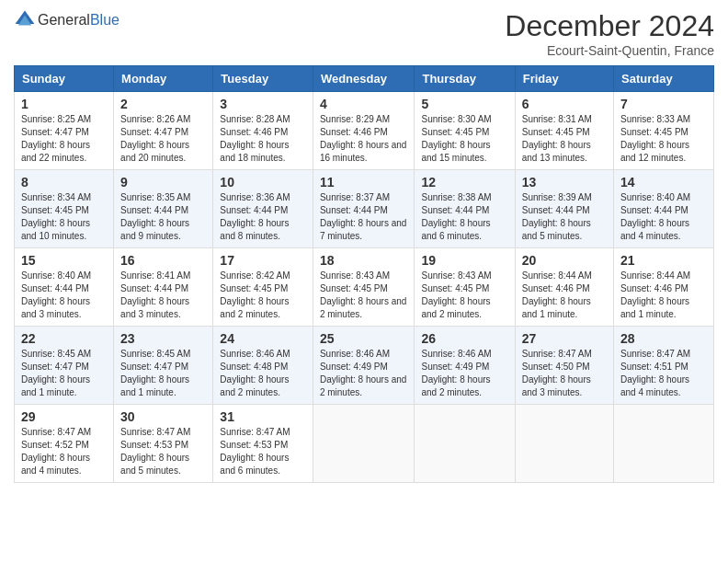 The image size is (728, 563). I want to click on day-number: 16, so click(164, 260).